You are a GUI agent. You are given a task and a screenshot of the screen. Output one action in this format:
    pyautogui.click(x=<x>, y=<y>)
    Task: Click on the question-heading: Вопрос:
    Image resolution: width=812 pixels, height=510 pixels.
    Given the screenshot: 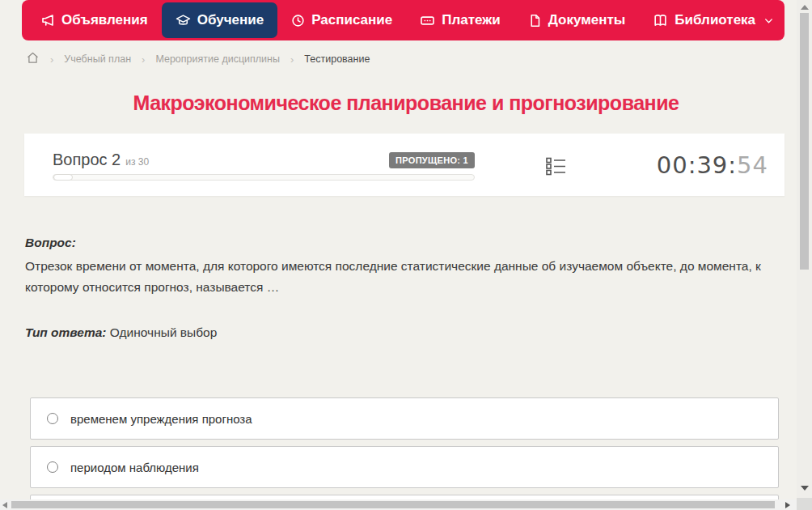 What is the action you would take?
    pyautogui.click(x=400, y=243)
    